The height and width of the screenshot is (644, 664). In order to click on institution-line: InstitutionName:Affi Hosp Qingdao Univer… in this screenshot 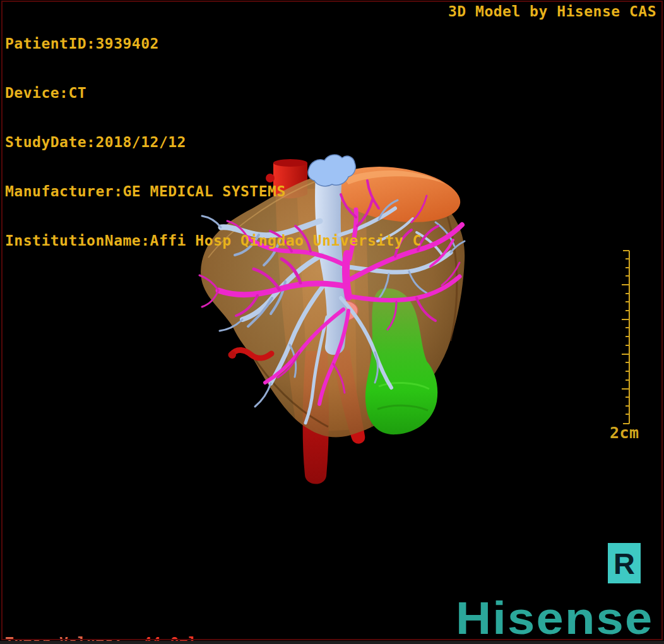, I will do `click(213, 241)`.